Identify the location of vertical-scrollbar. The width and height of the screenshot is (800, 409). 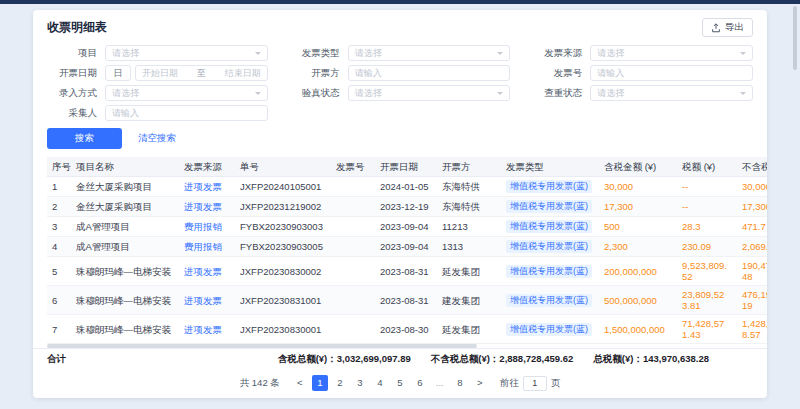
(795, 38).